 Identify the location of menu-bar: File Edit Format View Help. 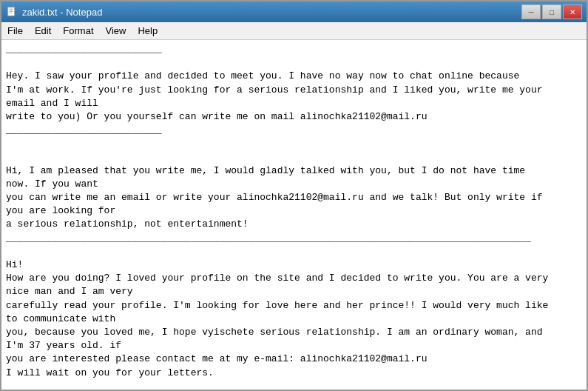
(294, 31).